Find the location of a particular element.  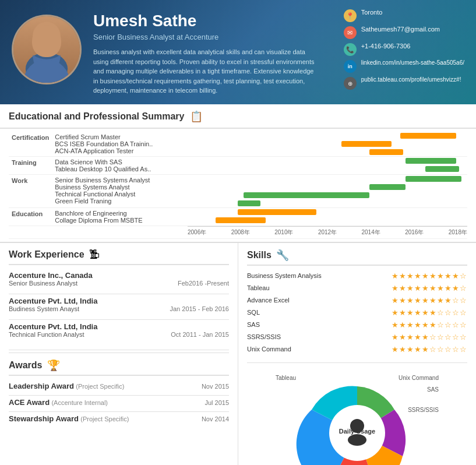

cert-label: Certification is located at coordinates (30, 145).